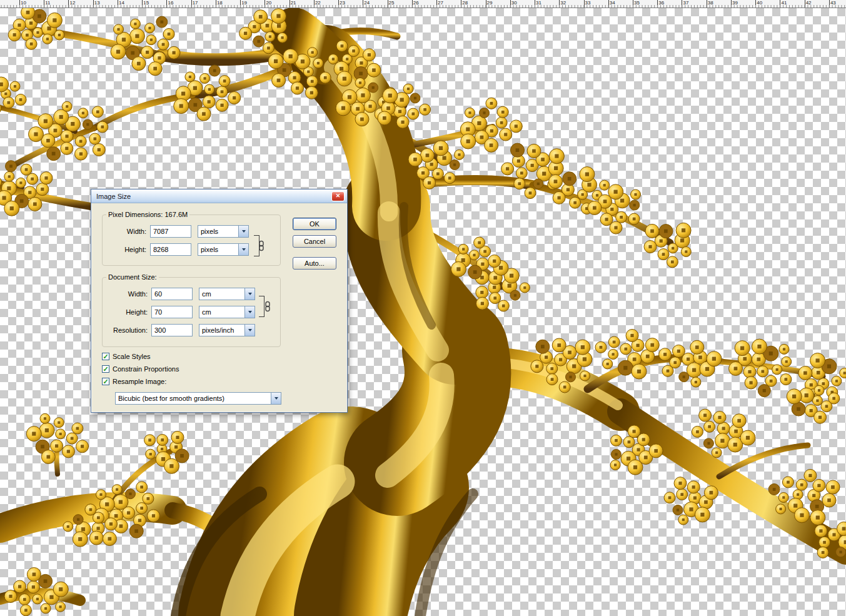  What do you see at coordinates (48, 3) in the screenshot?
I see `ruler-number: 11` at bounding box center [48, 3].